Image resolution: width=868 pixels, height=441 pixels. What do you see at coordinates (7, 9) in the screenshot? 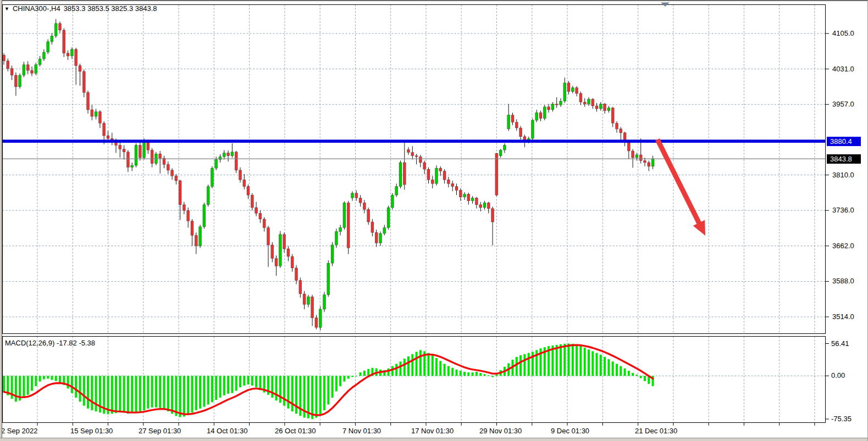
I see `chart-collapse-icon: ▼` at bounding box center [7, 9].